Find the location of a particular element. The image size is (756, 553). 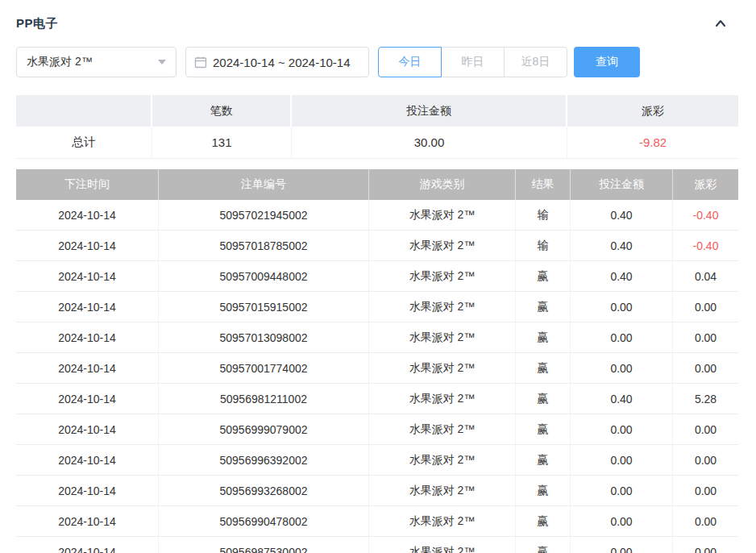

table-row: 2024-10-1450956999079002水果派对 2™赢0.000.00 is located at coordinates (377, 430).